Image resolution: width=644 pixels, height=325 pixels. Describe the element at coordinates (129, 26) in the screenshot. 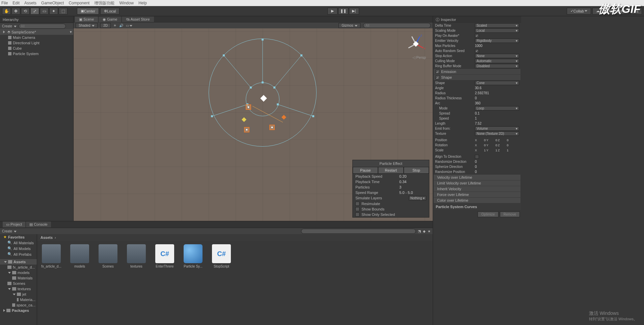

I see `fx-toggle: ▭` at that location.